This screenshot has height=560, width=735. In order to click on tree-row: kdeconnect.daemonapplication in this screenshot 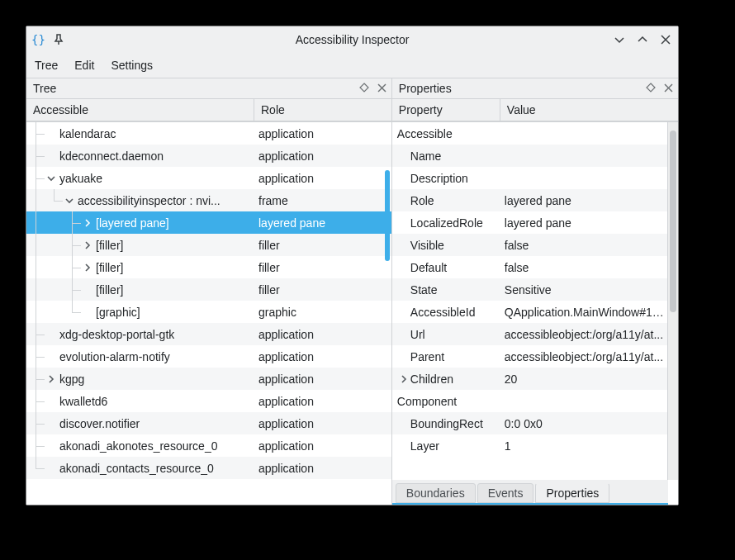, I will do `click(209, 155)`.